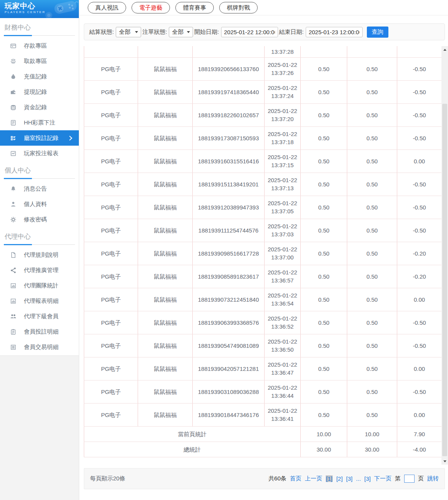 The width and height of the screenshot is (448, 500). What do you see at coordinates (358, 479) in the screenshot?
I see `pagination-ellipsis: ...` at bounding box center [358, 479].